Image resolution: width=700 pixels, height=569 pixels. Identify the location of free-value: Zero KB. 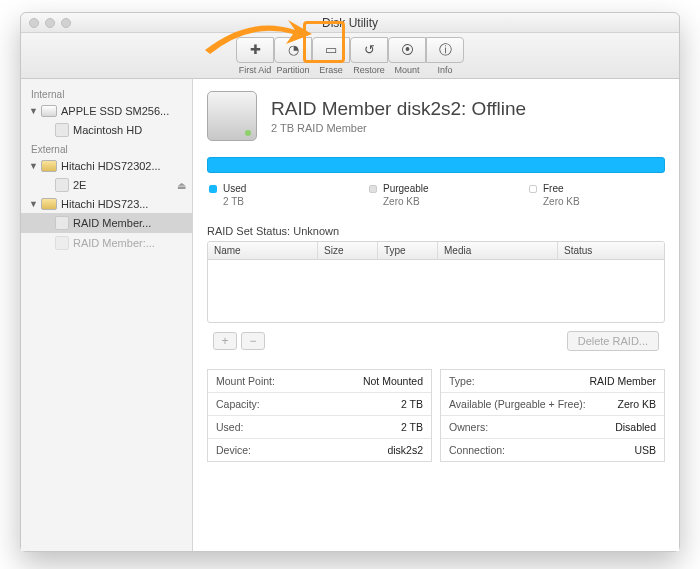
(596, 202).